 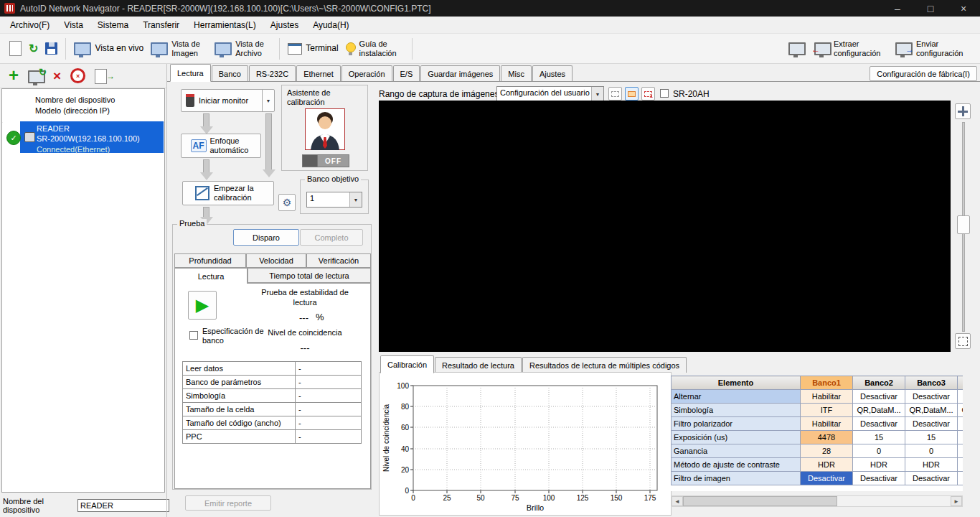 What do you see at coordinates (57, 76) in the screenshot?
I see `remove-device-button: ×` at bounding box center [57, 76].